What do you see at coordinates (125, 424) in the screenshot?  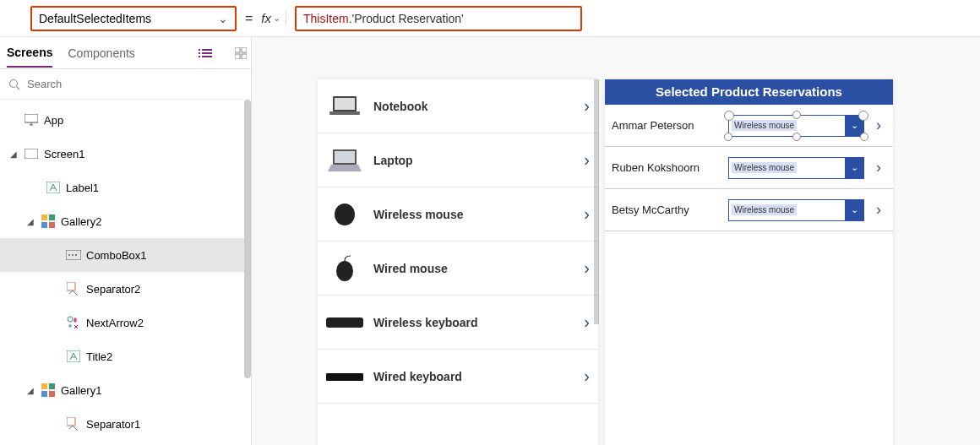 I see `tree-item-separator1: Separator1` at bounding box center [125, 424].